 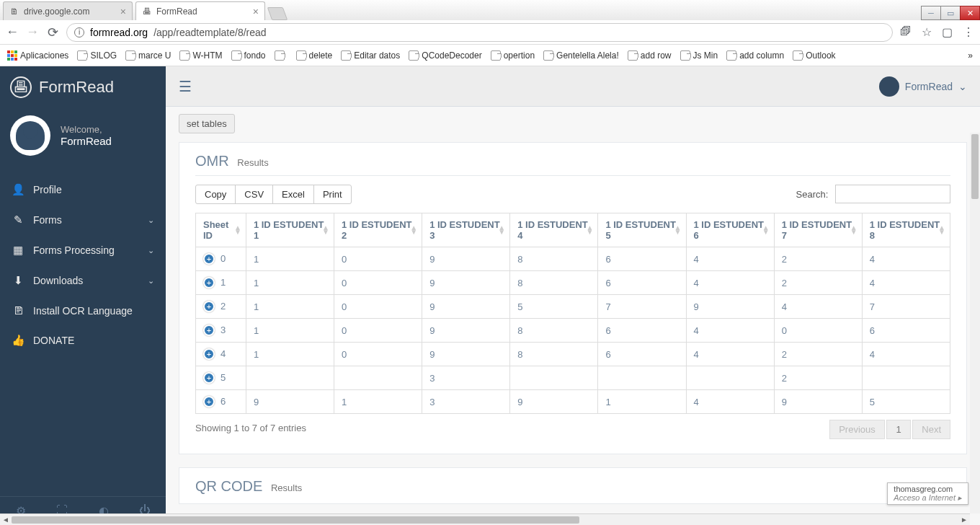 I want to click on bookmark-star-icon: ☆, so click(x=927, y=32).